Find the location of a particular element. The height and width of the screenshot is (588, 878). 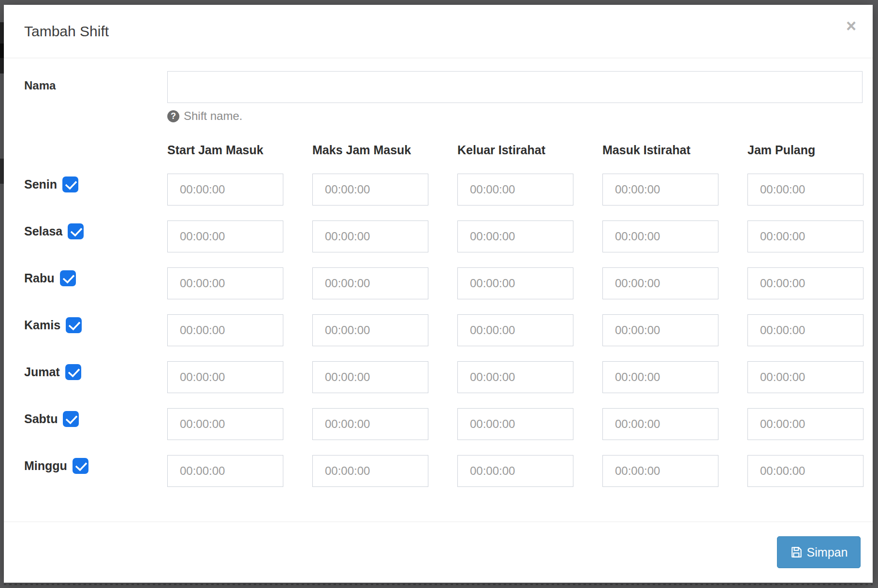

time-input-kamis-start-jam-masuk is located at coordinates (225, 330).